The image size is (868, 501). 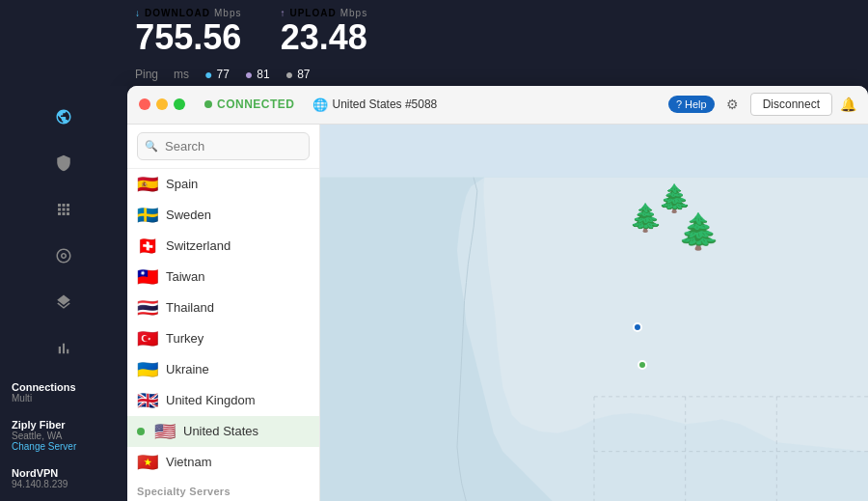 What do you see at coordinates (434, 74) in the screenshot?
I see `ping-row: Ping ms ● 77 ● 81 ● 87` at bounding box center [434, 74].